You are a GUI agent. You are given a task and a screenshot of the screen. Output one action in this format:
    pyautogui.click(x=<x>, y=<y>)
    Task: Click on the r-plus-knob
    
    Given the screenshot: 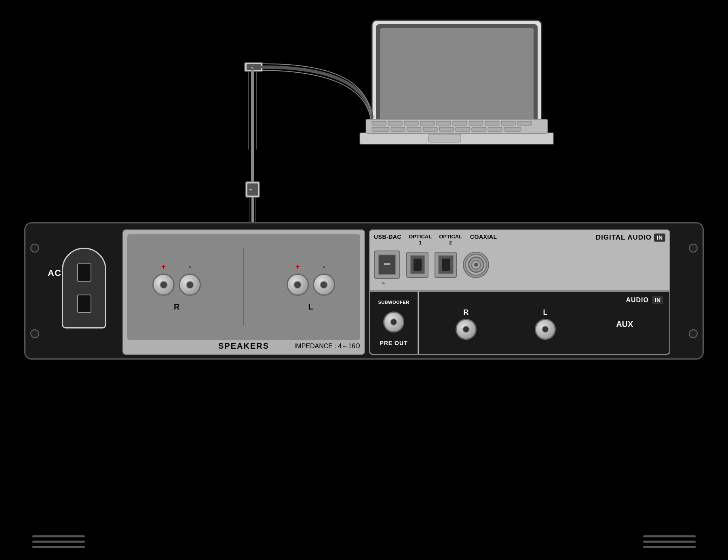 What is the action you would take?
    pyautogui.click(x=163, y=284)
    